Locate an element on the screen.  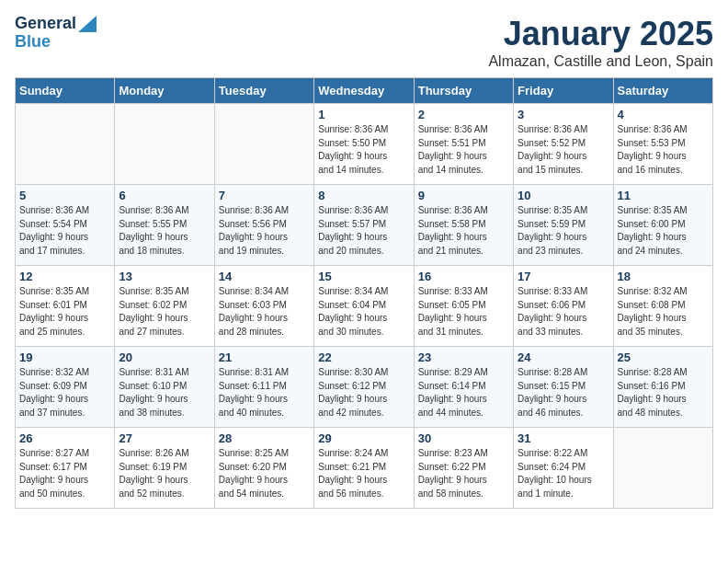
calendar-cell: 5Sunrise: 8:36 AM Sunset: 5:54 PM Daylig… is located at coordinates (65, 225).